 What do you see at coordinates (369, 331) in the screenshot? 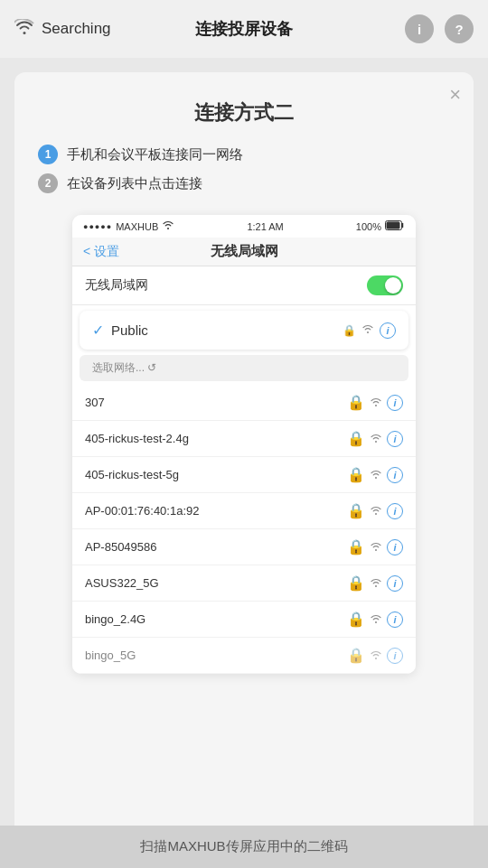
I see `selected-network-icons: 🔒 i` at bounding box center [369, 331].